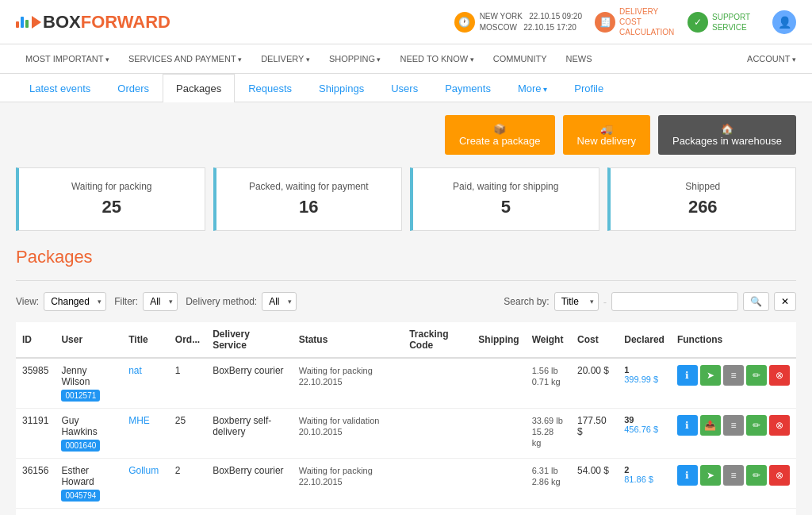 This screenshot has width=812, height=515. What do you see at coordinates (772, 59) in the screenshot?
I see `nav-account: ACCOUNT` at bounding box center [772, 59].